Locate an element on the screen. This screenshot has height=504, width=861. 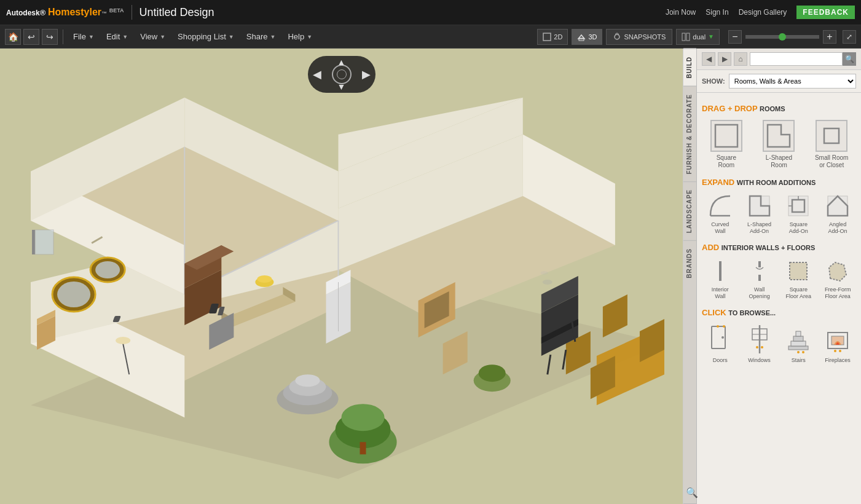
zoom-panel-button: 🔍 is located at coordinates (690, 493).